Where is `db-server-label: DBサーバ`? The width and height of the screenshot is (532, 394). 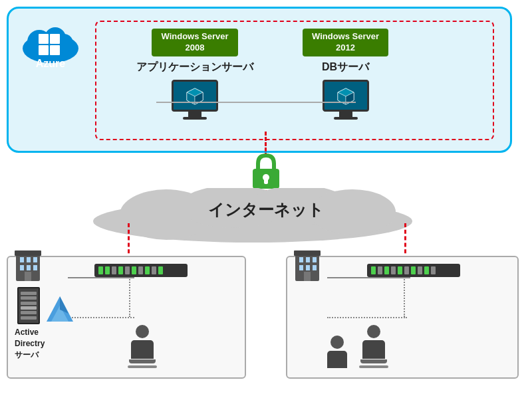
db-server-label: DBサーバ is located at coordinates (346, 68).